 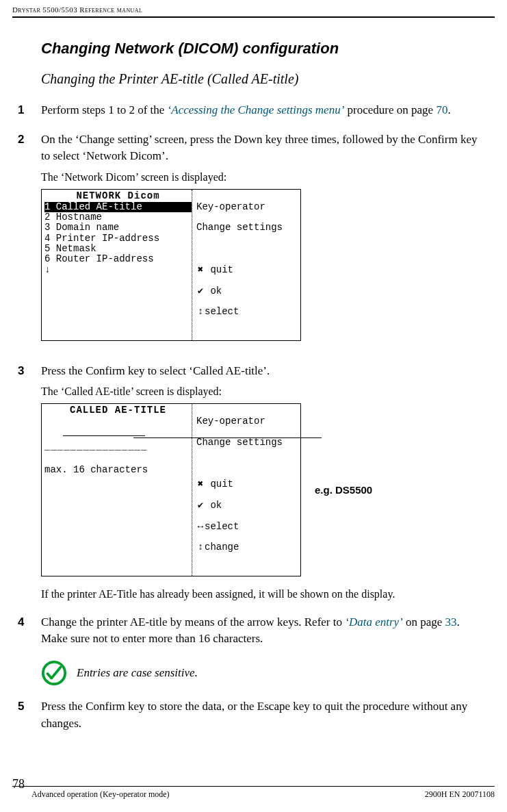 I want to click on max-chars-label: max. 16 characters, so click(x=118, y=468).